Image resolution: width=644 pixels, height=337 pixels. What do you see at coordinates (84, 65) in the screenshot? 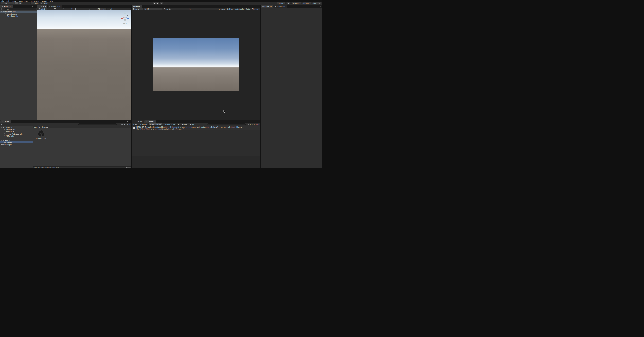
I see `scene-viewport: Persp` at bounding box center [84, 65].